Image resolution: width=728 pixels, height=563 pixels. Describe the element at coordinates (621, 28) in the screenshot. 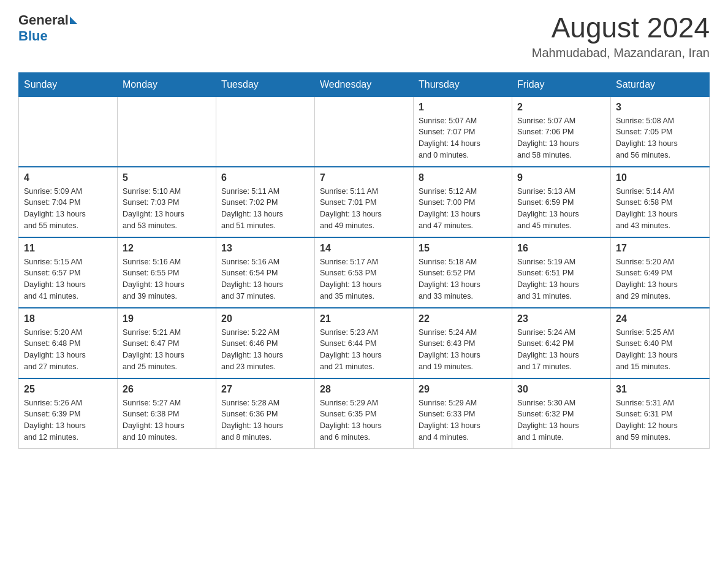

I see `month-title: August 2024` at that location.